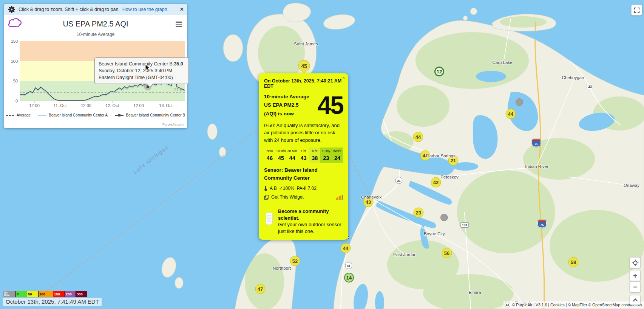 This screenshot has height=309, width=644. Describe the element at coordinates (304, 188) in the screenshot. I see `popup-channel-row: A B ✓100% PA-II 7.02` at that location.